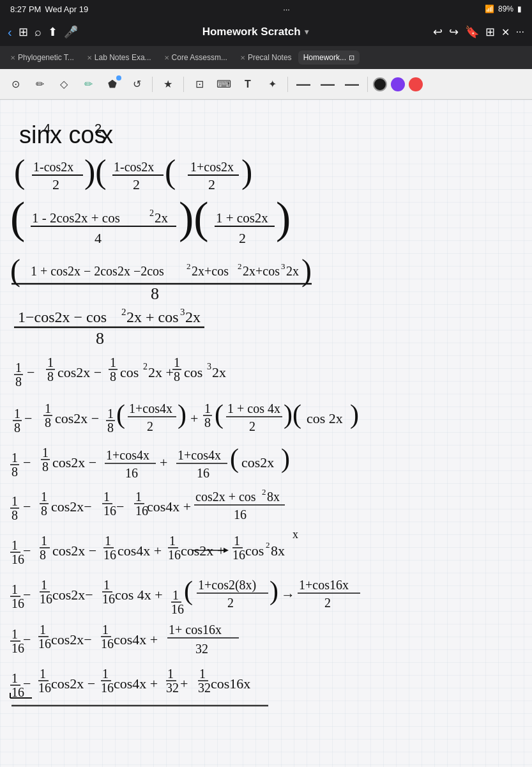 This screenshot has height=767, width=532. I want to click on close-button: ✕, so click(506, 32).